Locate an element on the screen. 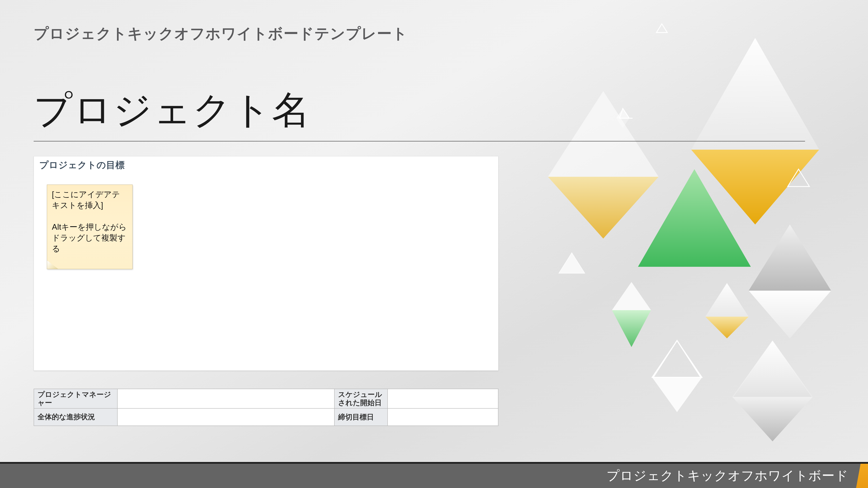  slide-title: プロジェクト名 is located at coordinates (172, 110).